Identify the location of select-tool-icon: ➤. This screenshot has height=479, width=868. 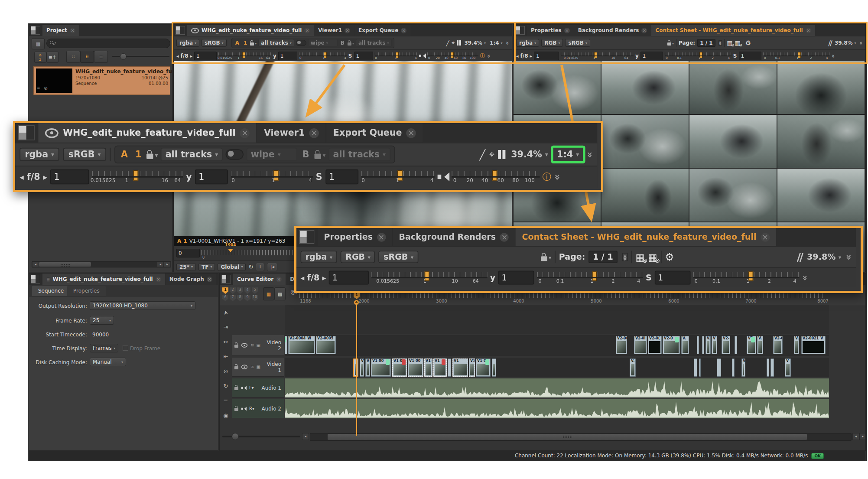
(226, 313).